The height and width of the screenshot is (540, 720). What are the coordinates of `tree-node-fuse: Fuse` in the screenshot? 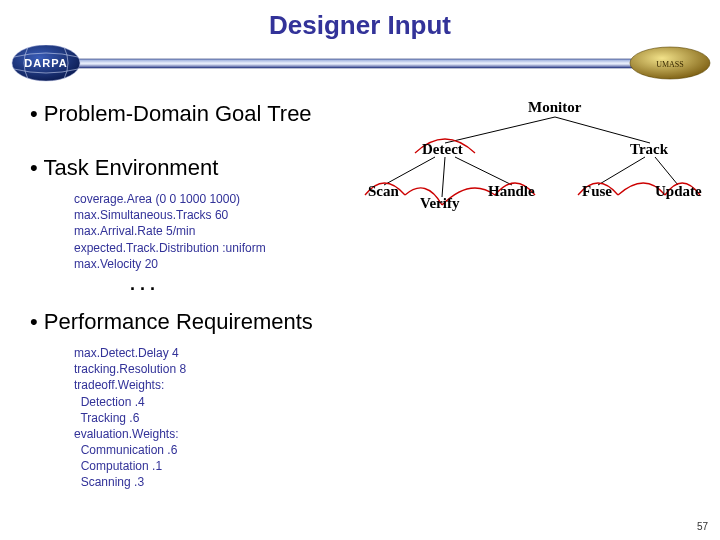 It's located at (597, 192).